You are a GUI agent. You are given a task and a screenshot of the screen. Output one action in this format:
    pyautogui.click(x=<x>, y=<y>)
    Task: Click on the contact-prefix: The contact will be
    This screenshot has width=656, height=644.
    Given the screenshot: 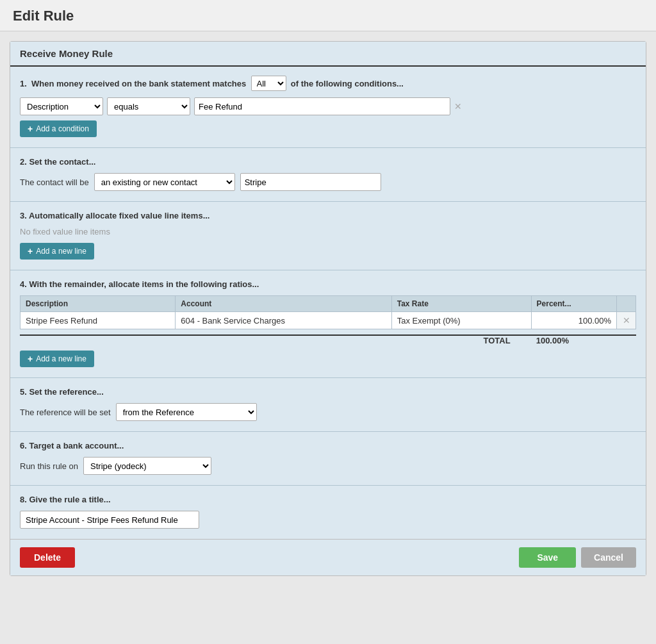 What is the action you would take?
    pyautogui.click(x=54, y=182)
    